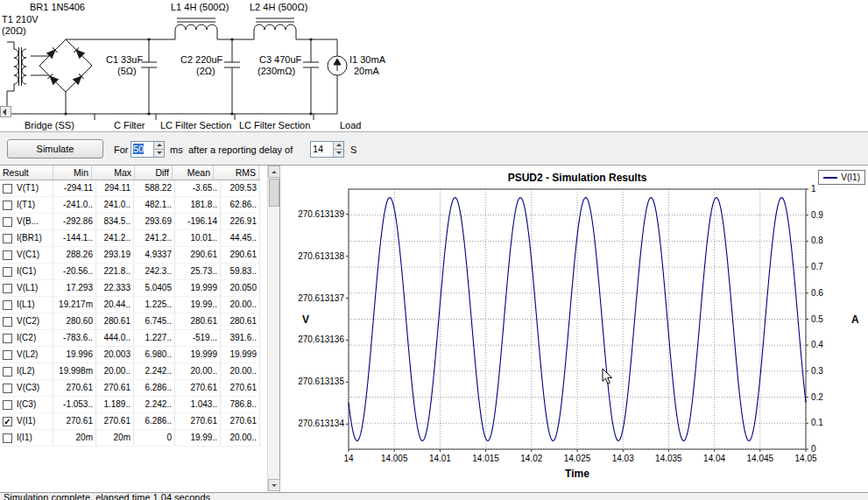  Describe the element at coordinates (130, 371) in the screenshot. I see `table-row: I(L2)19.998m20.00..2.242..20.00..20.00..` at that location.